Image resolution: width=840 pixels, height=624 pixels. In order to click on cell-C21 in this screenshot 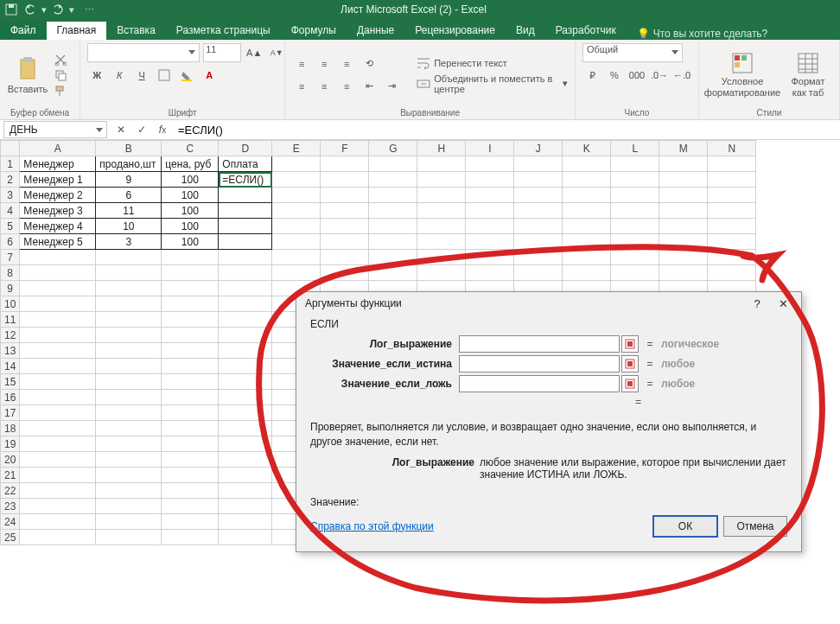, I will do `click(190, 475)`.